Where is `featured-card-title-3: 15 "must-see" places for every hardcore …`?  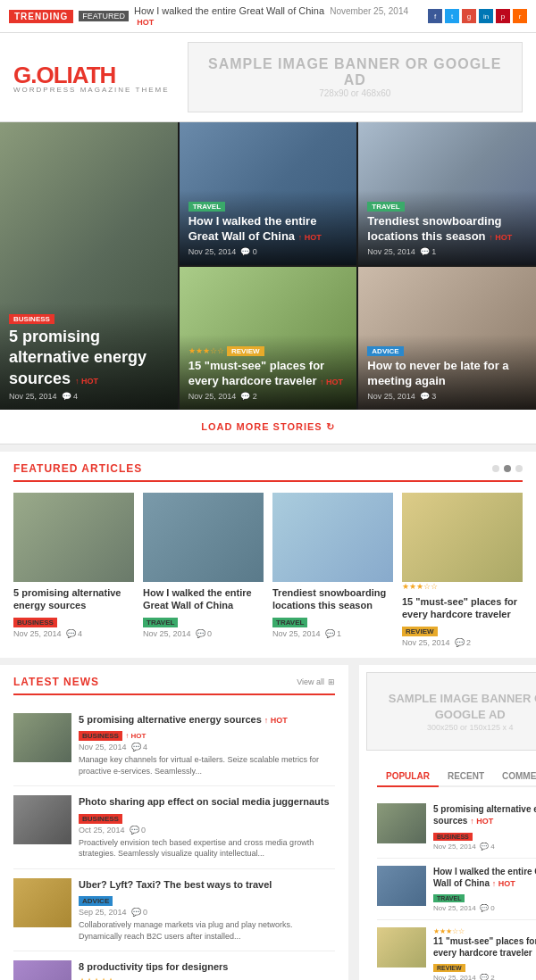
featured-card-title-3: 15 "must-see" places for every hardcore … is located at coordinates (463, 609).